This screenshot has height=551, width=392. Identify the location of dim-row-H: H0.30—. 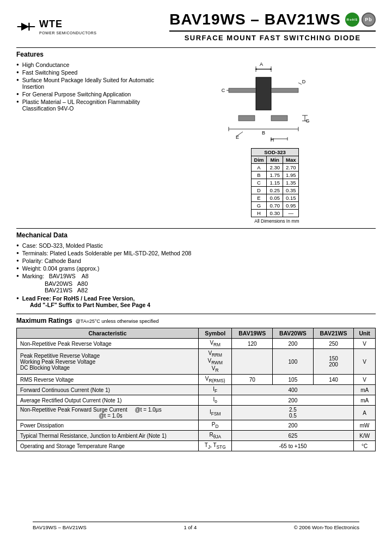
(275, 213).